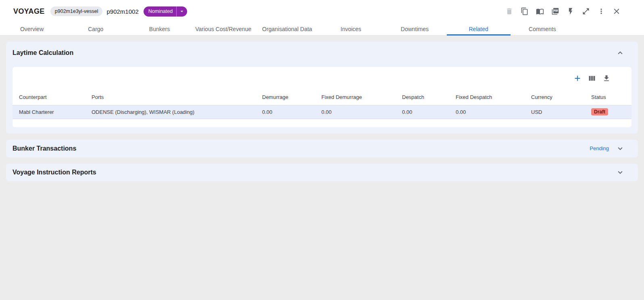 The image size is (644, 300). I want to click on window-header: VOYAGE p902m1e3yl-vessel p902m1002 Nomin…, so click(322, 11).